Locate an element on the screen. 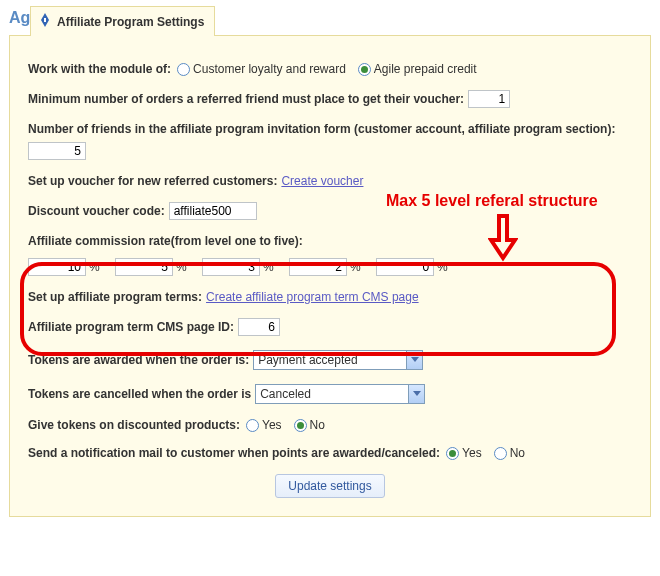  term-page-id-row: Affiliate program term CMS page ID: is located at coordinates (330, 327).